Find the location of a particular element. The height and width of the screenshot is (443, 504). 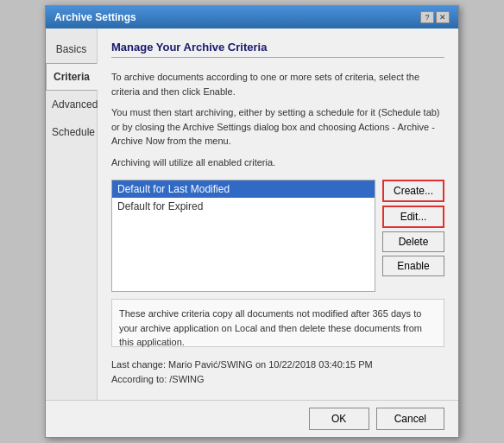

criteria-item-expired: Default for Expired is located at coordinates (243, 206).